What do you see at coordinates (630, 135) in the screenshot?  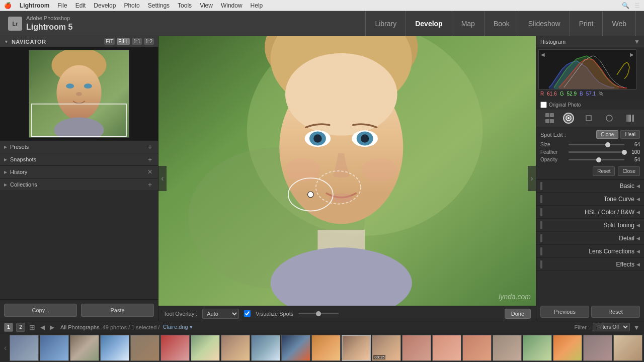 I see `heal-button: Heal` at bounding box center [630, 135].